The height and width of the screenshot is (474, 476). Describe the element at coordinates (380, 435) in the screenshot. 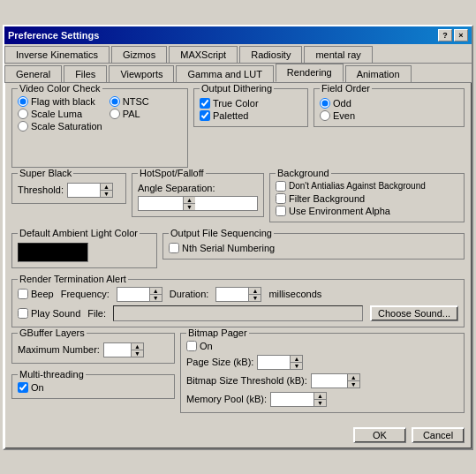

I see `ok-button: OK` at that location.